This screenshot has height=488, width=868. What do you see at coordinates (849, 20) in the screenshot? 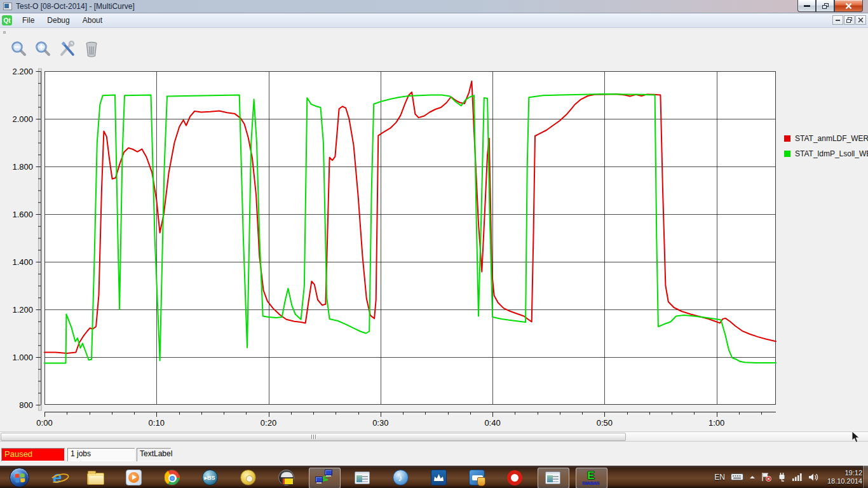
I see `mdi-restore-icon` at bounding box center [849, 20].